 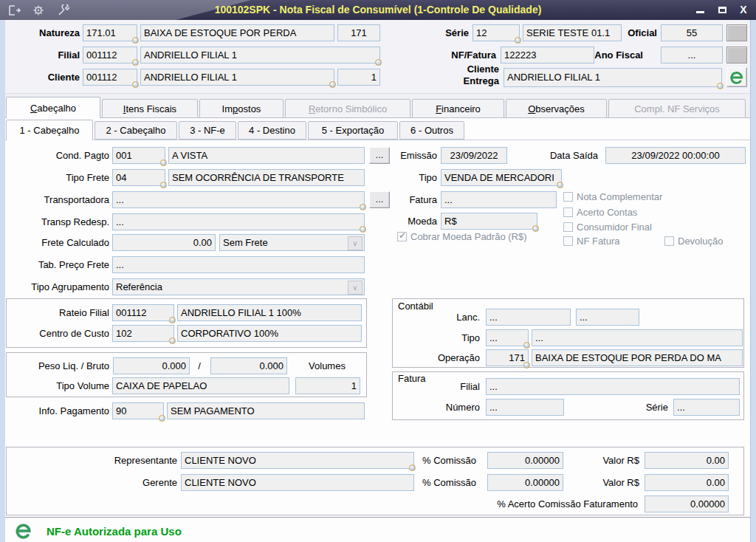 I want to click on peso-bruto-field: 0.000, so click(x=249, y=366).